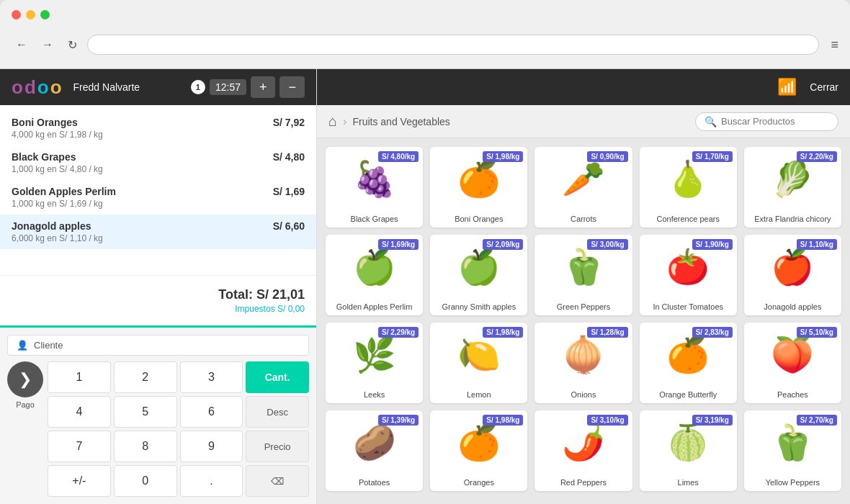  What do you see at coordinates (45, 14) in the screenshot?
I see `maximize-traffic-light` at bounding box center [45, 14].